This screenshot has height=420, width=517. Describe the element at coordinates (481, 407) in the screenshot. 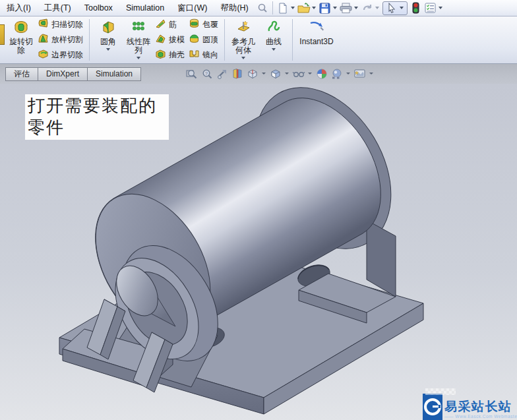

I see `watermark-site-name: 易采站长站` at that location.